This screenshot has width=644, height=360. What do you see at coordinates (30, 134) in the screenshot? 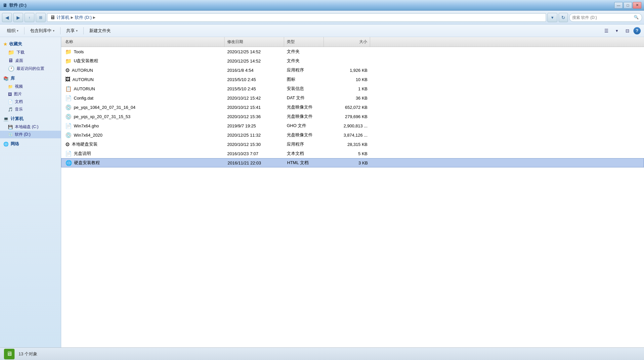
I see `sidebar-item-d-drive: 💿 软件 (D:)` at bounding box center [30, 134].